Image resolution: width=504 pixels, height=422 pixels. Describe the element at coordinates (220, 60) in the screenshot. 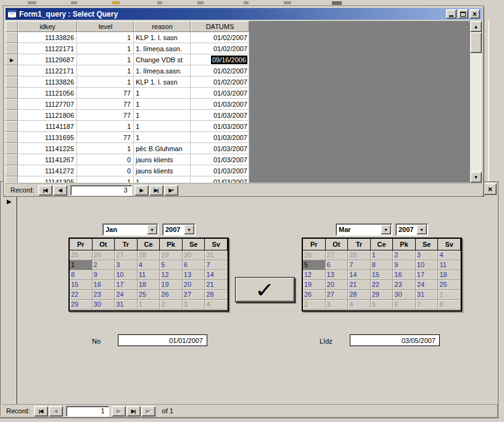

I see `cell-datums: 09/16/2006` at that location.